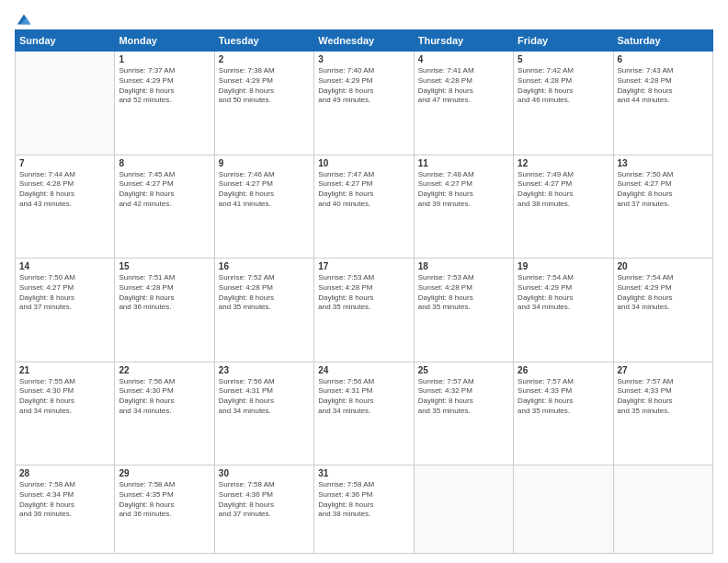  I want to click on day-cell: 5Sunrise: 7:42 AM Sunset: 4:28 PM Daylig…, so click(563, 103).